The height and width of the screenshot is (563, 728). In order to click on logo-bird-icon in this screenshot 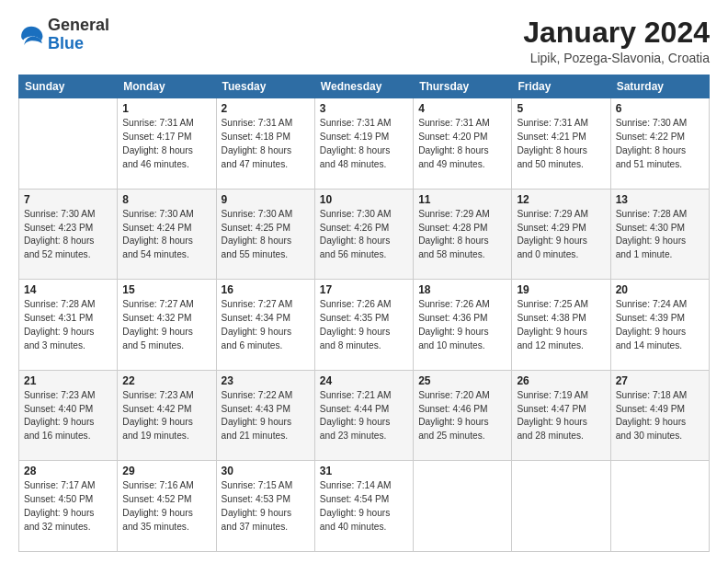, I will do `click(31, 35)`.